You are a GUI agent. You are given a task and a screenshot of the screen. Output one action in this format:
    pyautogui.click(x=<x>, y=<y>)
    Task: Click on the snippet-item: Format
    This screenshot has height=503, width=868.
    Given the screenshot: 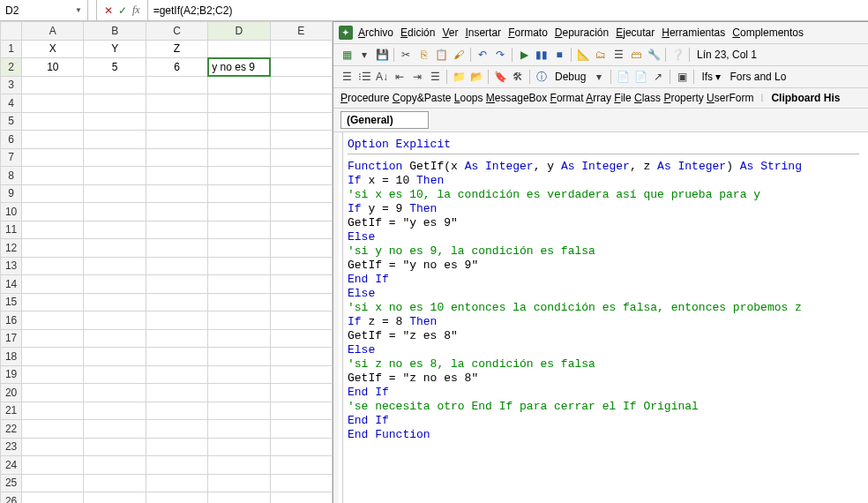 What is the action you would take?
    pyautogui.click(x=567, y=98)
    